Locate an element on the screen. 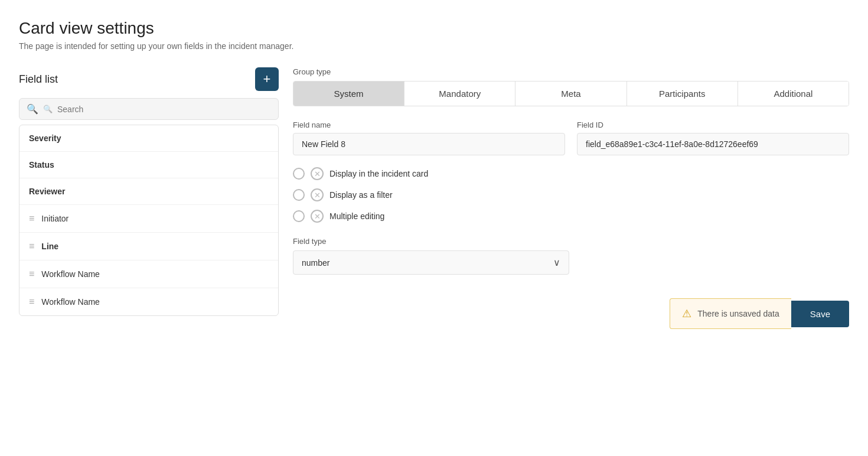 The height and width of the screenshot is (456, 868). field-type-section: Field type number ∨ is located at coordinates (571, 256).